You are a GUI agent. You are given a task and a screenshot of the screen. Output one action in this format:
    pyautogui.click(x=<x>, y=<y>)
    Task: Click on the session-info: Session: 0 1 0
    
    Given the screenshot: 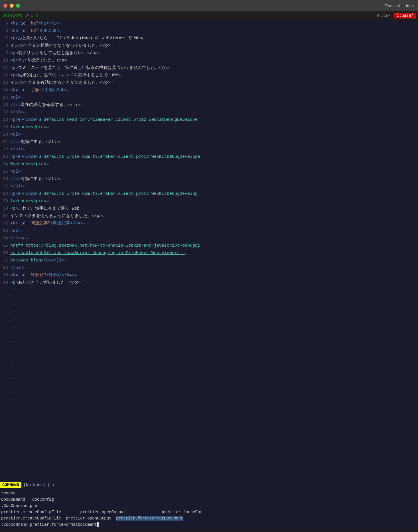 What is the action you would take?
    pyautogui.click(x=20, y=15)
    